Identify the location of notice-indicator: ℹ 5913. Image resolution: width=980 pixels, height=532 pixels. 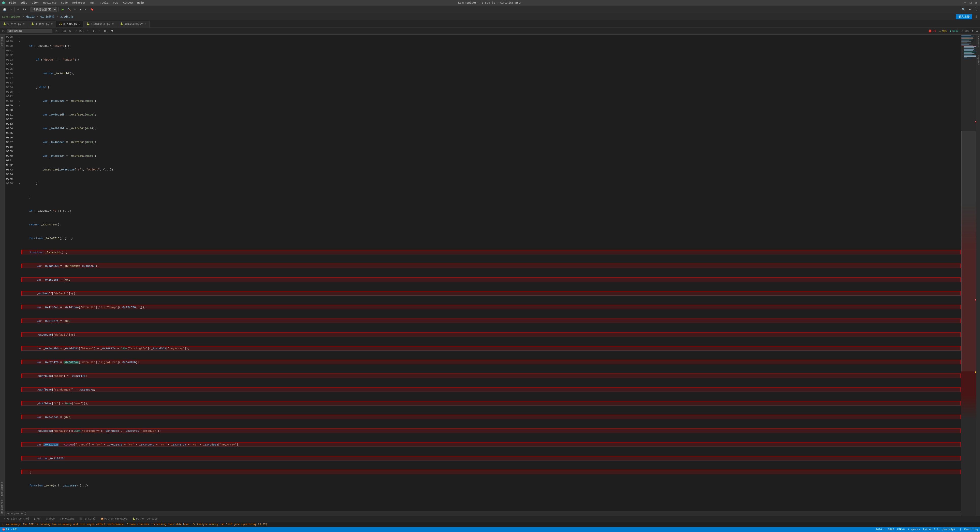
(954, 31).